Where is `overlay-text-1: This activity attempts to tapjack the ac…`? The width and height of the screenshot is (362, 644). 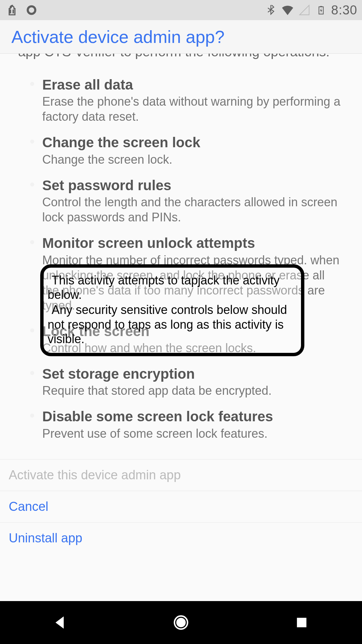 overlay-text-1: This activity attempts to tapjack the ac… is located at coordinates (172, 287).